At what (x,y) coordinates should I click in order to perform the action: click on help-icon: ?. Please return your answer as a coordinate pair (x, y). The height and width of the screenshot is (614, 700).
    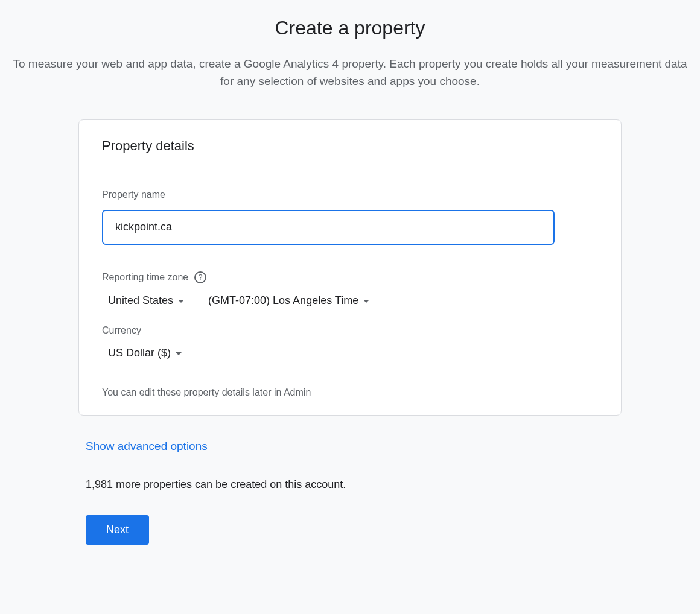
    Looking at the image, I should click on (200, 277).